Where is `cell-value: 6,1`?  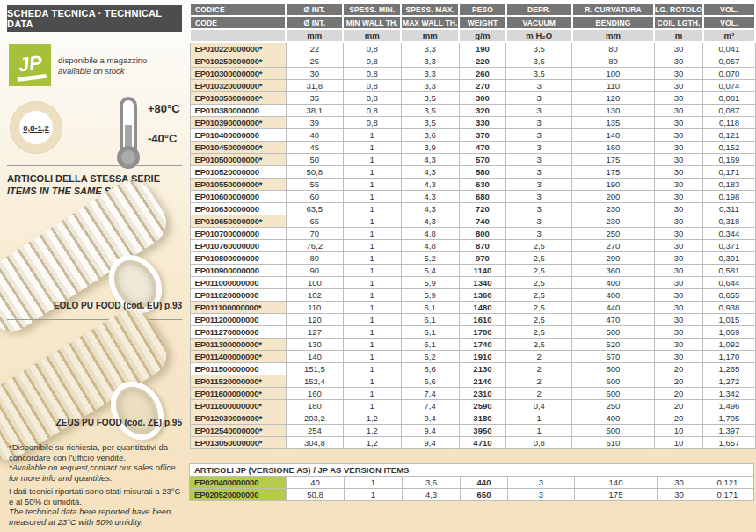
cell-value: 6,1 is located at coordinates (430, 345).